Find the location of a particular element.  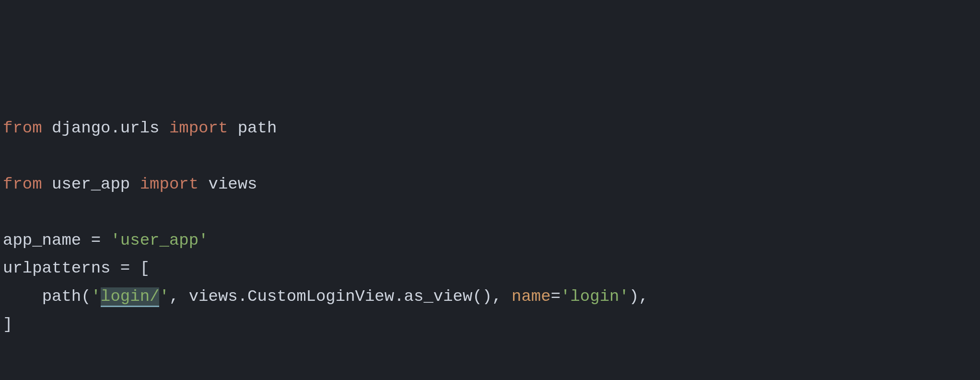

code-line-7: path('login/', views.CustomLoginView.as_… is located at coordinates (490, 297).